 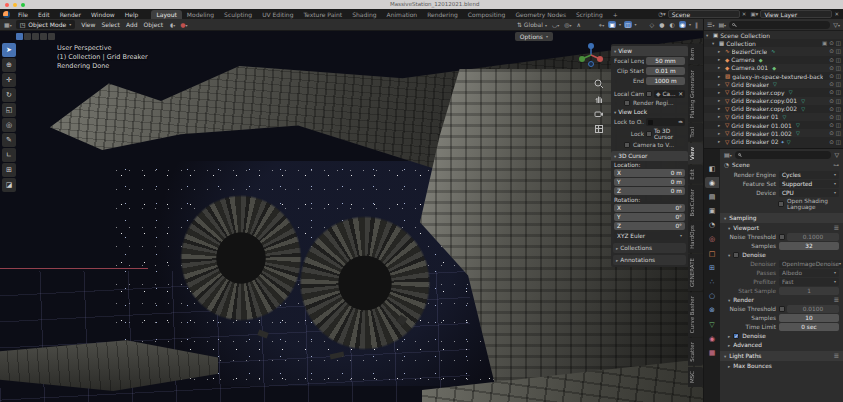 What do you see at coordinates (722, 24) in the screenshot?
I see `display-mode-dropdown: ▤▾` at bounding box center [722, 24].